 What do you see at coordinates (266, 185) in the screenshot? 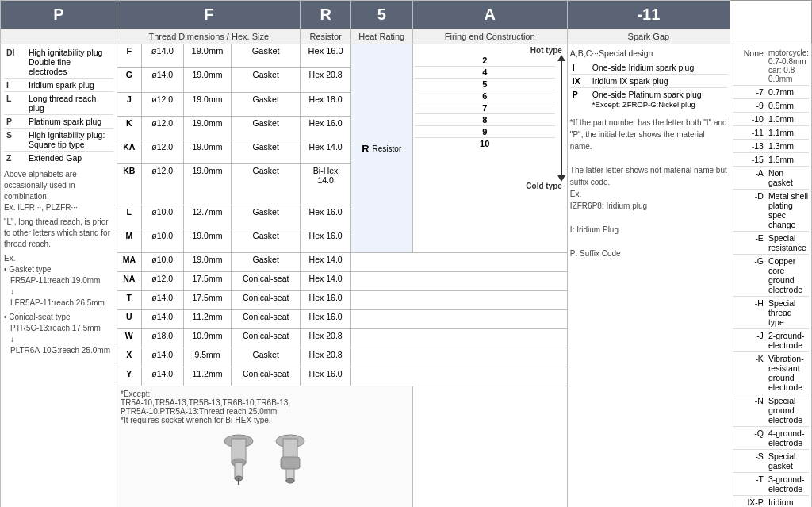
I see `f-seat-kb: Gasket` at bounding box center [266, 185].